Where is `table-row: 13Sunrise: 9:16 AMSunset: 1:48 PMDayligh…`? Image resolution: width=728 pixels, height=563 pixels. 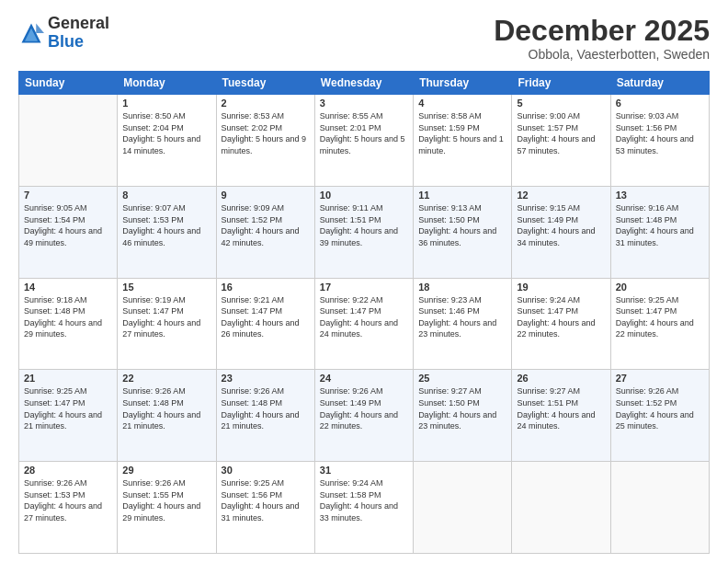 table-row: 13Sunrise: 9:16 AMSunset: 1:48 PMDayligh… is located at coordinates (660, 232).